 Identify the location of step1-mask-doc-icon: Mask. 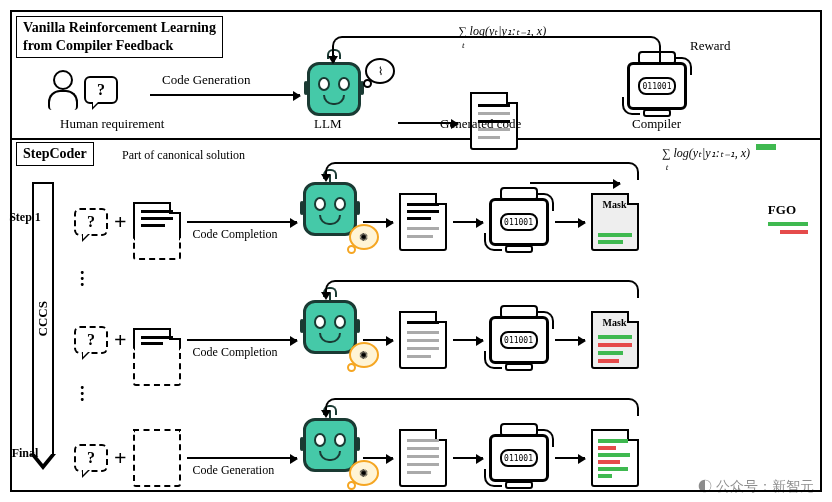
(615, 222).